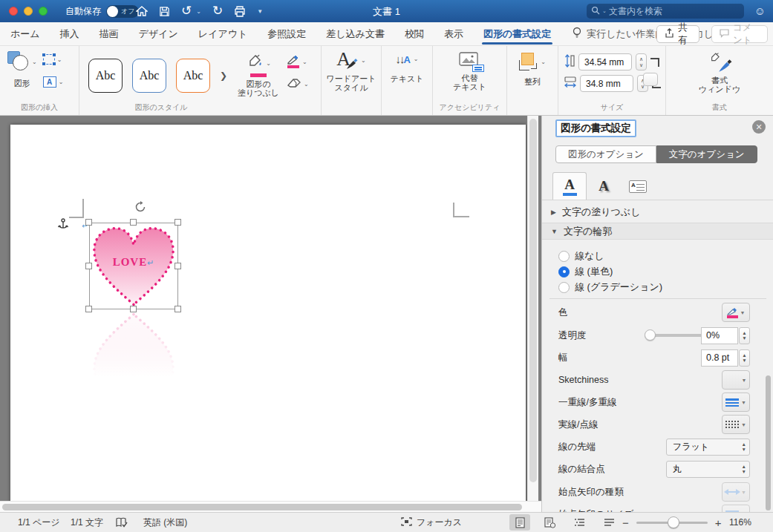  I want to click on format-pane-button: 書式 ウィンドウ, so click(720, 70).